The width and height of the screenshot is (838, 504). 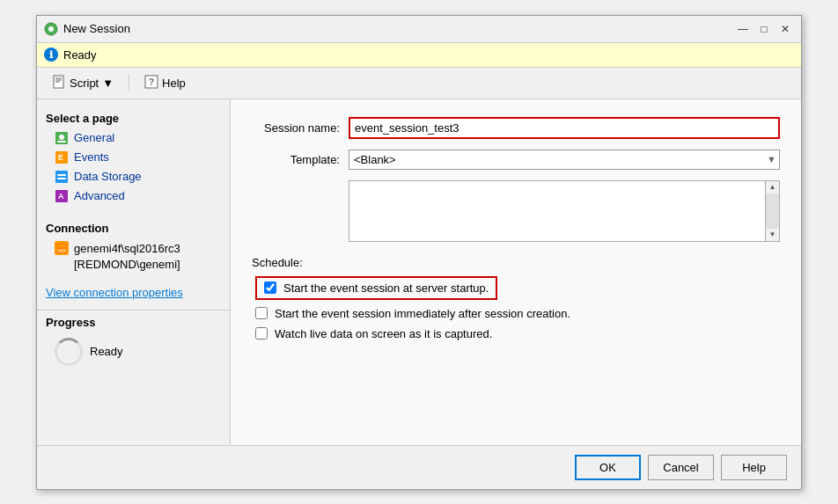 What do you see at coordinates (743, 29) in the screenshot?
I see `minimize-button: —` at bounding box center [743, 29].